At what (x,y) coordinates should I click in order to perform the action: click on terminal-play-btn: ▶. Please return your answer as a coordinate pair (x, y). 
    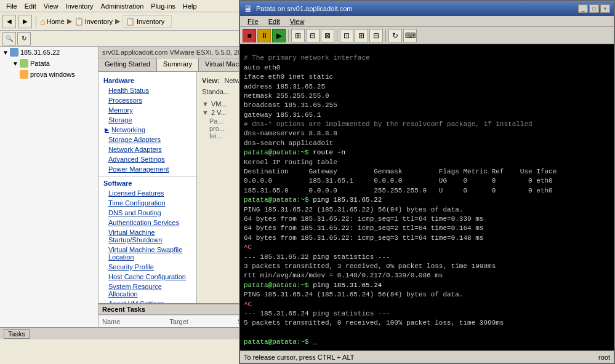
    Looking at the image, I should click on (279, 36).